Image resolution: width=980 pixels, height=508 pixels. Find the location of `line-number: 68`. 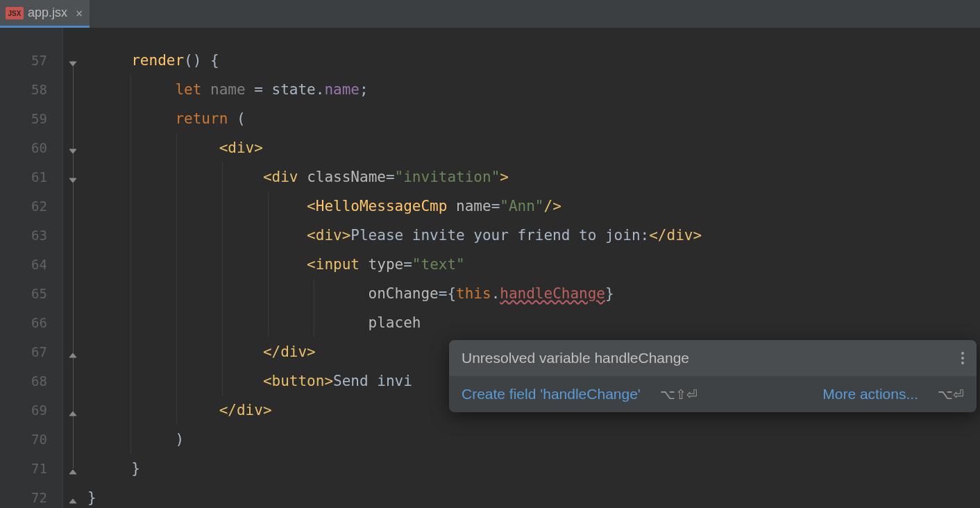

line-number: 68 is located at coordinates (31, 381).